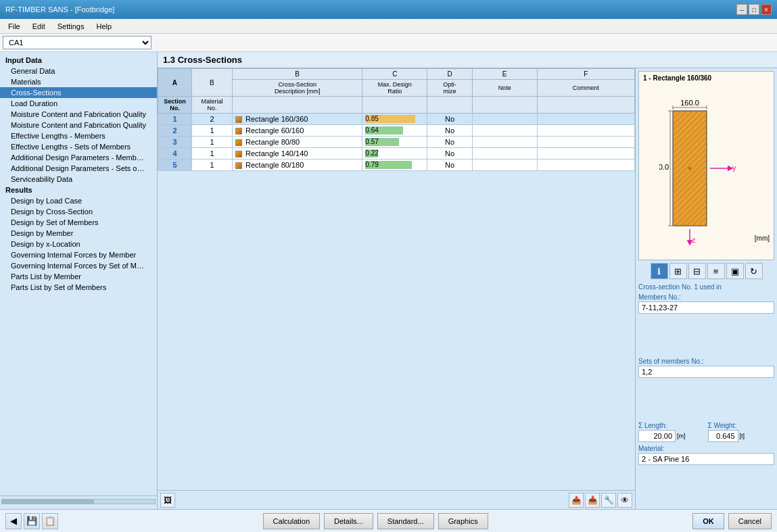  Describe the element at coordinates (297, 131) in the screenshot. I see `cell-description: Rectangle 60/160` at that location.